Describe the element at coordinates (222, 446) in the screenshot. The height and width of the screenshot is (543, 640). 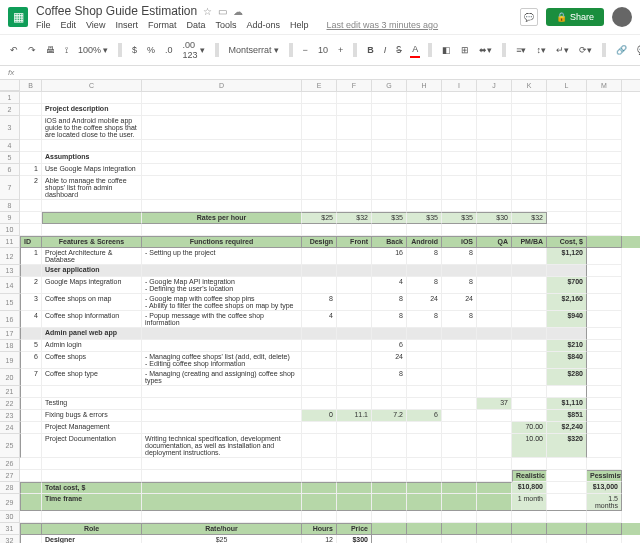
I see `cell: Writing technical specification, develop…` at that location.